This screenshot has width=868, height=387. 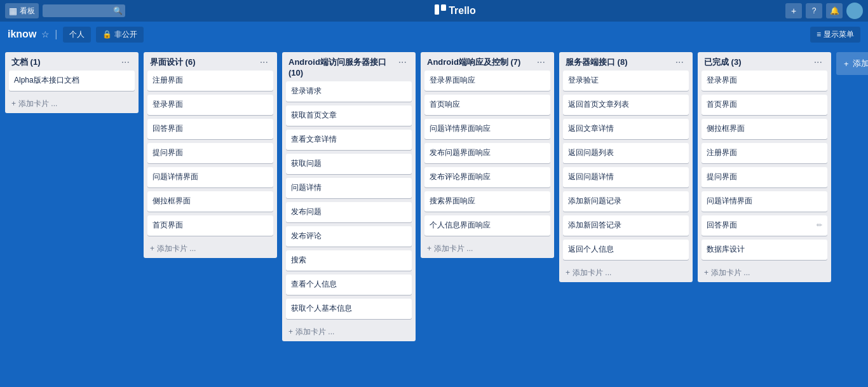 I want to click on add-list-btn: + 添加一个列表..., so click(x=852, y=64).